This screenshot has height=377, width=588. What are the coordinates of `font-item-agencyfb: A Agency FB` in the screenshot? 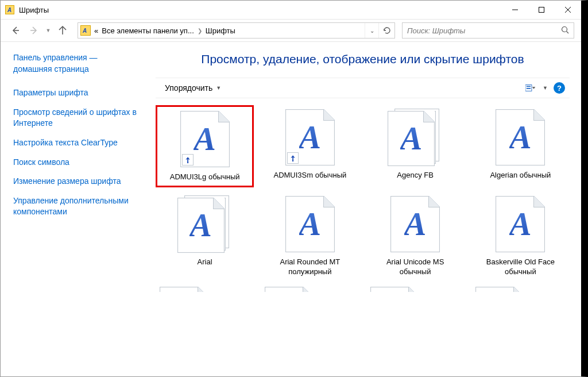 It's located at (416, 146).